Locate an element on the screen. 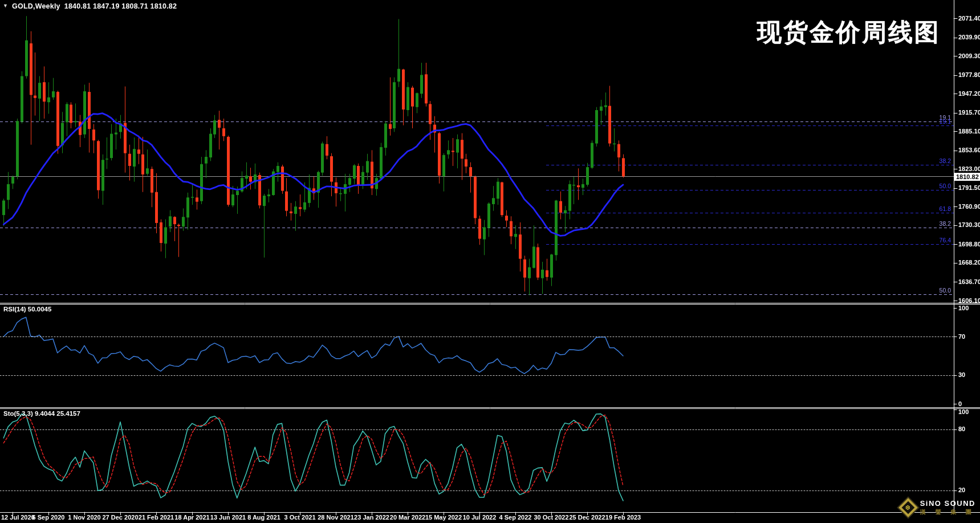  chevron-down-icon: ▼ is located at coordinates (6, 6).